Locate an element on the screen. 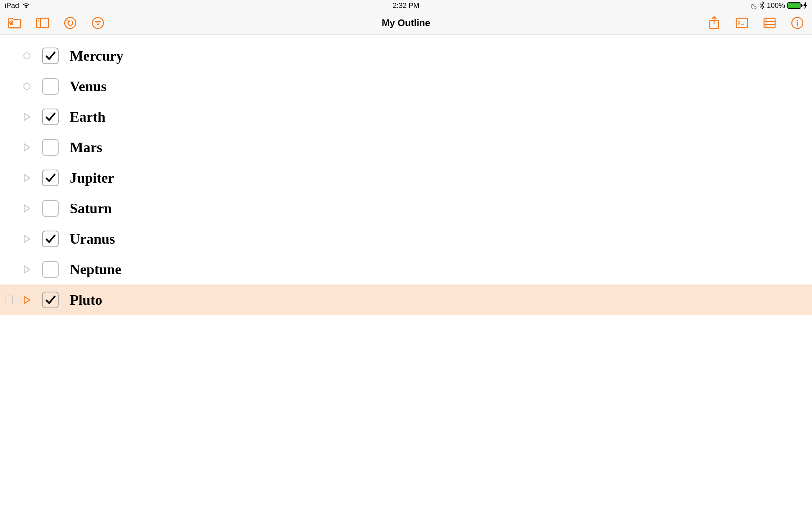 Image resolution: width=812 pixels, height=525 pixels. row-label: Mercury is located at coordinates (97, 56).